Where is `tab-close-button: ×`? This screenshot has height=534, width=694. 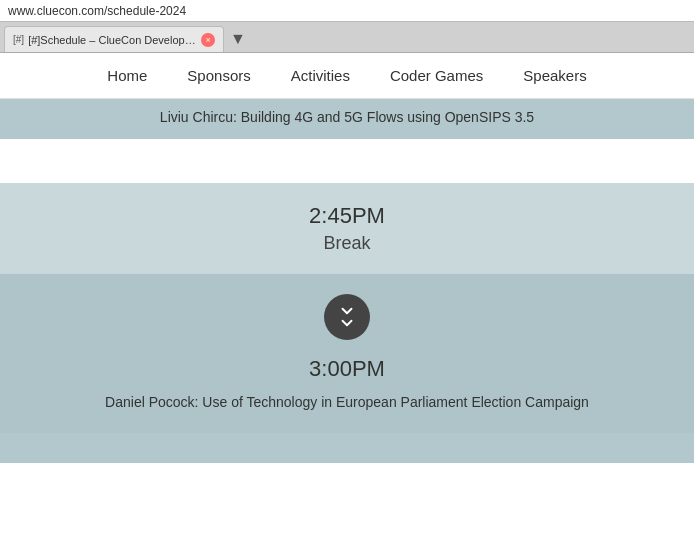
tab-close-button: × is located at coordinates (208, 40).